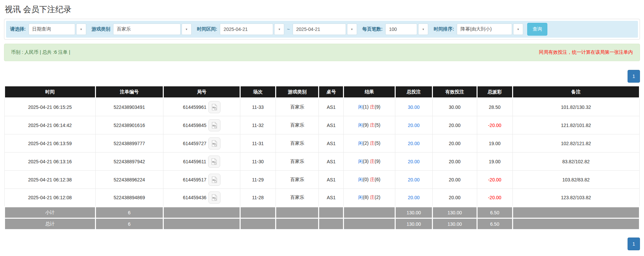 This screenshot has width=644, height=256. I want to click on cell-bet-id: 522438903491, so click(129, 107).